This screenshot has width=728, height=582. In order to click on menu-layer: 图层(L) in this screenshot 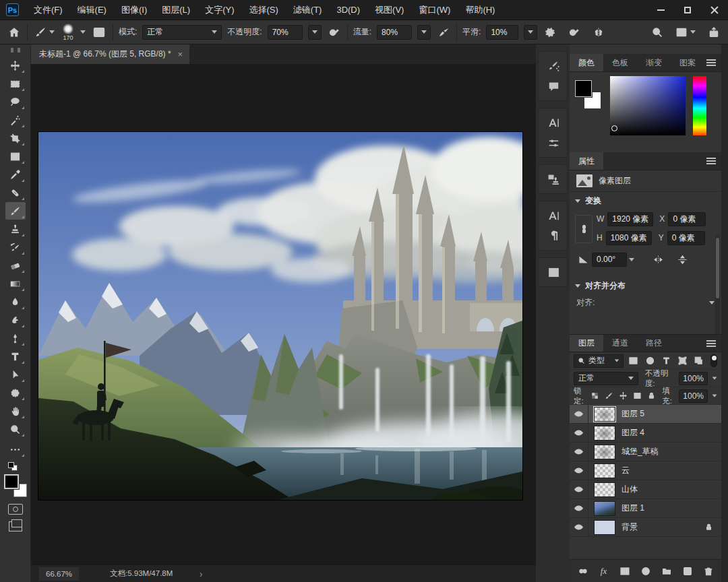, I will do `click(176, 10)`.